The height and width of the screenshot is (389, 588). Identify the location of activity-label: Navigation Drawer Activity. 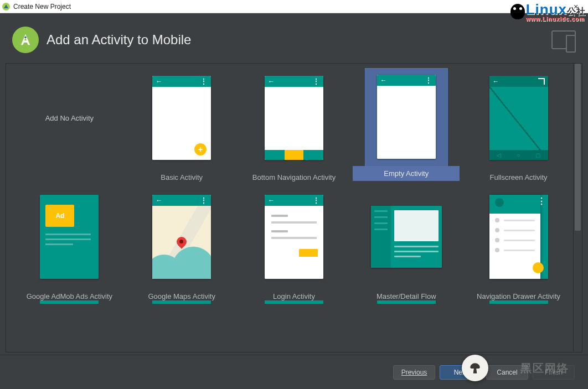
(518, 297).